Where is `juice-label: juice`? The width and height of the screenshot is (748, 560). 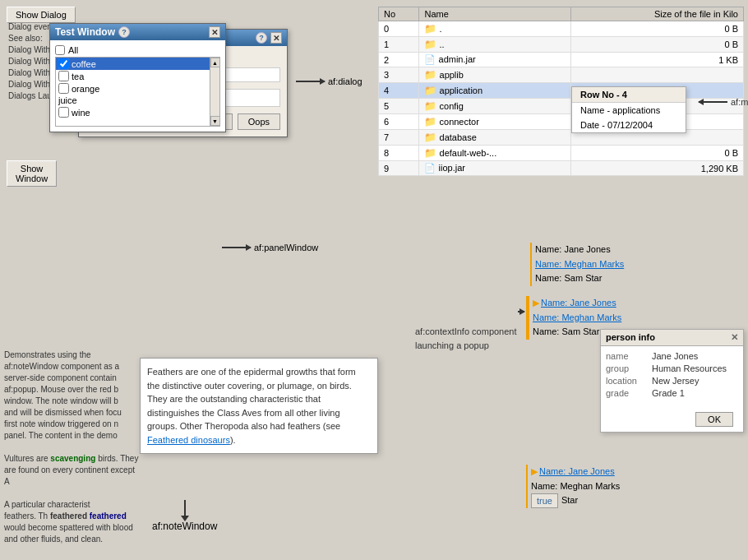 juice-label: juice is located at coordinates (67, 100).